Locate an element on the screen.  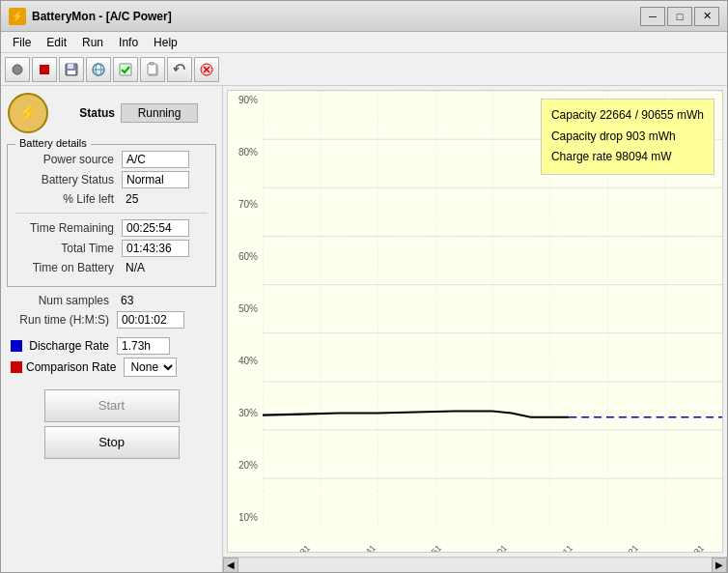
num-samples-value: 63 is located at coordinates (151, 301).